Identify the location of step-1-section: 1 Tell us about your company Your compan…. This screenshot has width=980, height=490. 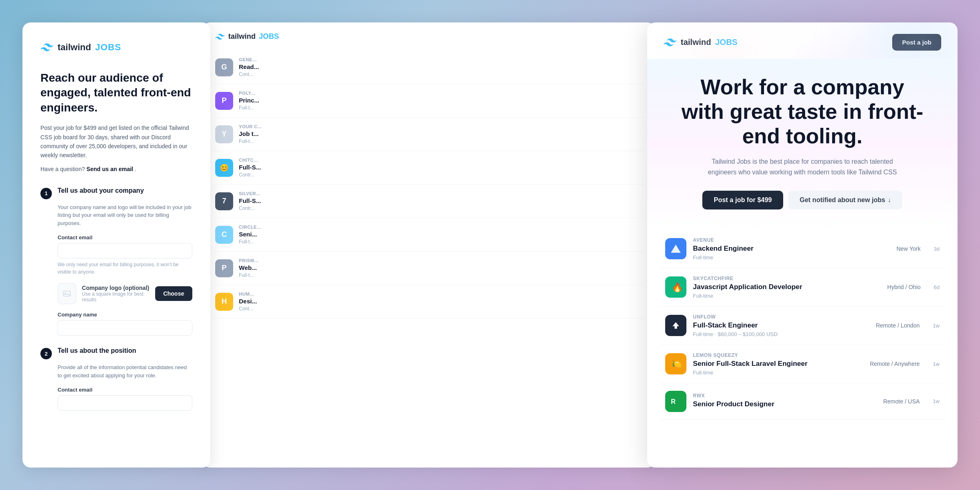
(116, 261).